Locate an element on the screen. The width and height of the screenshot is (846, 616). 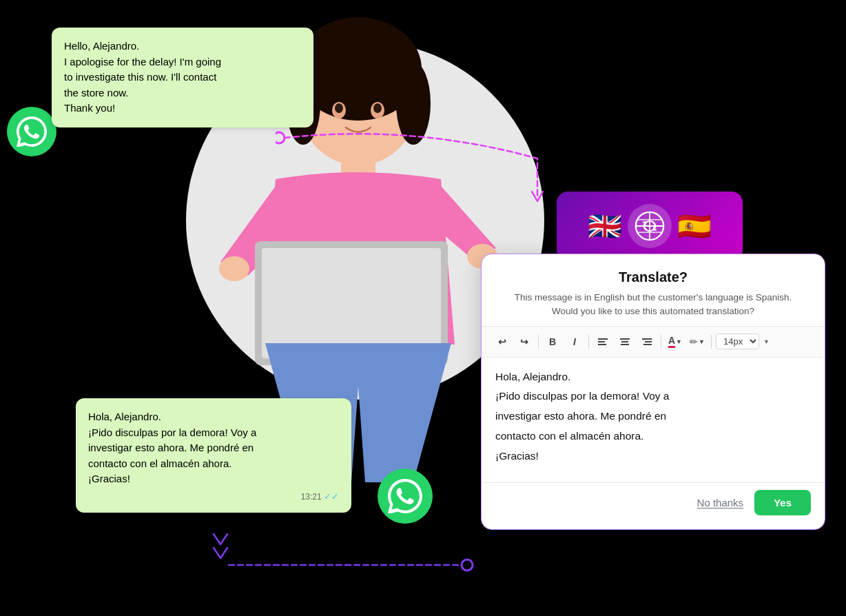
dialog-actions: No thanks Yes is located at coordinates (653, 499).